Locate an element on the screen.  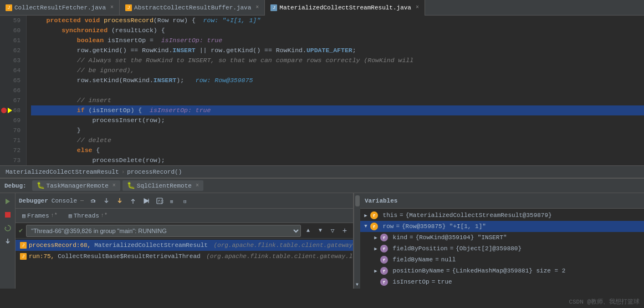
var-icon-this: f is located at coordinates (374, 215).